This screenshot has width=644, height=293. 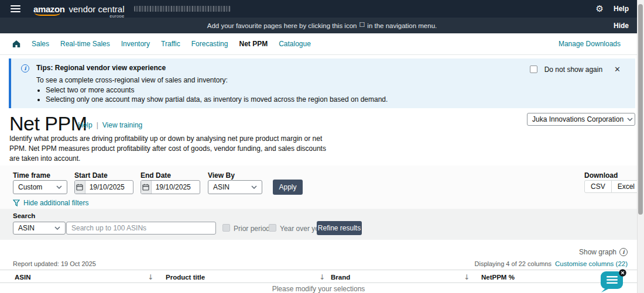 I want to click on view-by-select: ASIN, so click(x=235, y=187).